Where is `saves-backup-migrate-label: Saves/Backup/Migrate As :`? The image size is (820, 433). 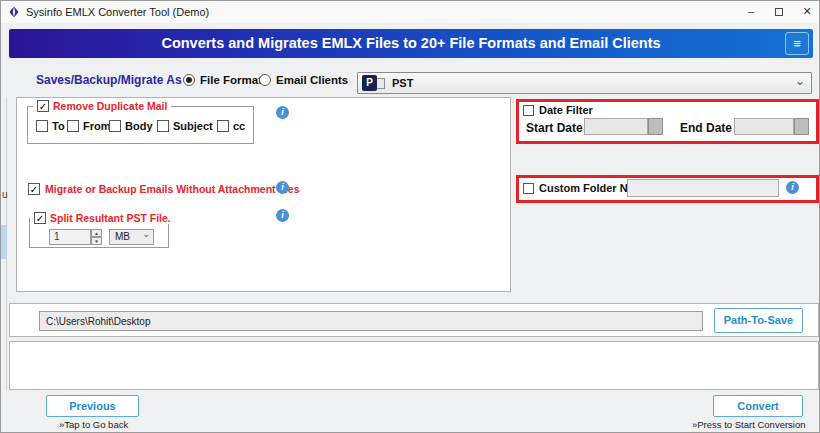
saves-backup-migrate-label: Saves/Backup/Migrate As : is located at coordinates (112, 80).